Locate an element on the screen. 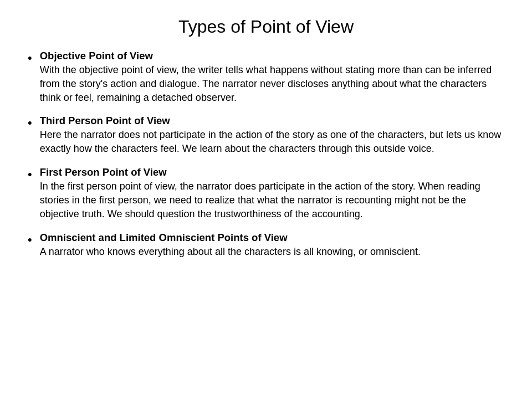 This screenshot has height=399, width=532. item-title-first-person: First Person Point of View is located at coordinates (103, 172).